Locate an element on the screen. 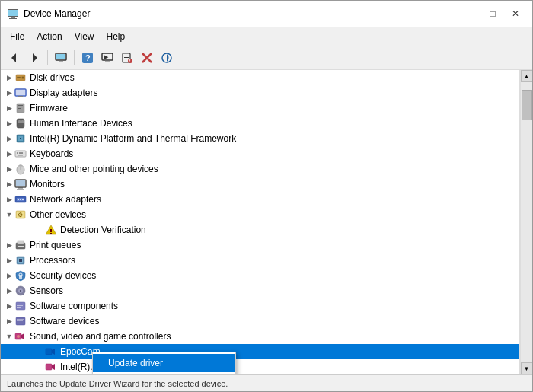 The width and height of the screenshot is (533, 392). tree-item-other-devices: ▼ ⚙ Other devices is located at coordinates (260, 215).